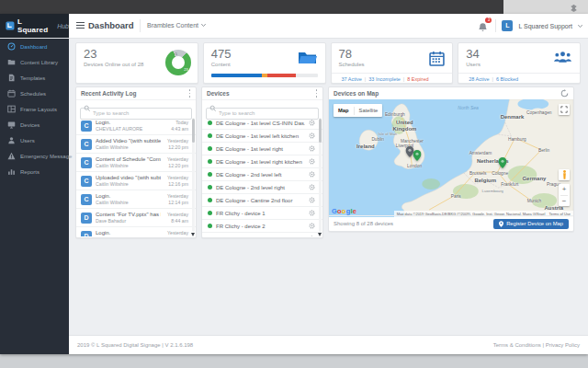 This screenshot has width=588, height=368. I want to click on device-row: Tim Coalen - Test Device, so click(263, 235).